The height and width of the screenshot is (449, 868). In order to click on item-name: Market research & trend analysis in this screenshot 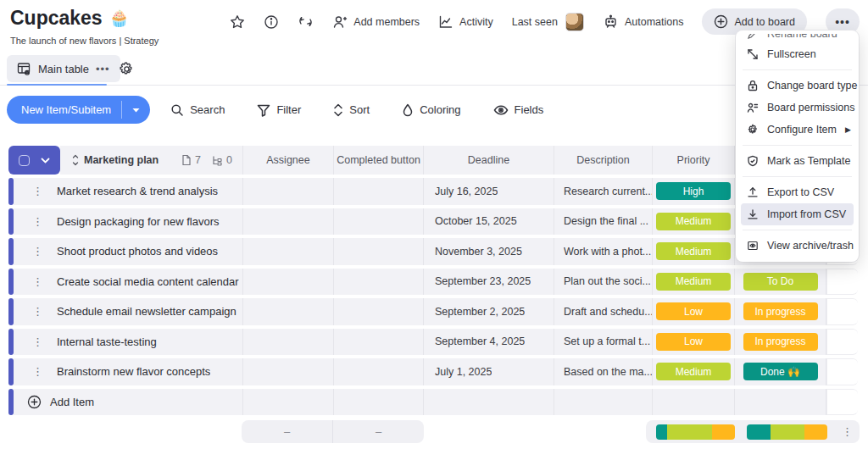, I will do `click(137, 191)`.